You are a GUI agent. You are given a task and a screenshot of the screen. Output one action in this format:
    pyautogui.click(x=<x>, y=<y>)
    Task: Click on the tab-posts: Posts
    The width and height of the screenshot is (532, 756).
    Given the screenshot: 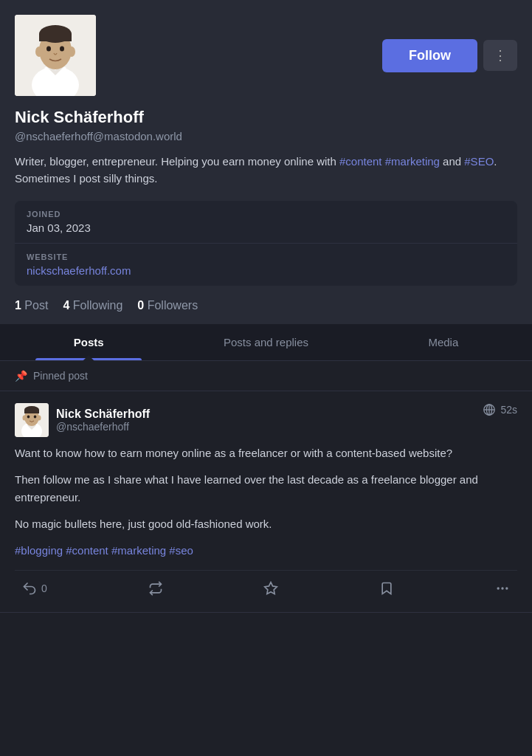 What is the action you would take?
    pyautogui.click(x=89, y=343)
    